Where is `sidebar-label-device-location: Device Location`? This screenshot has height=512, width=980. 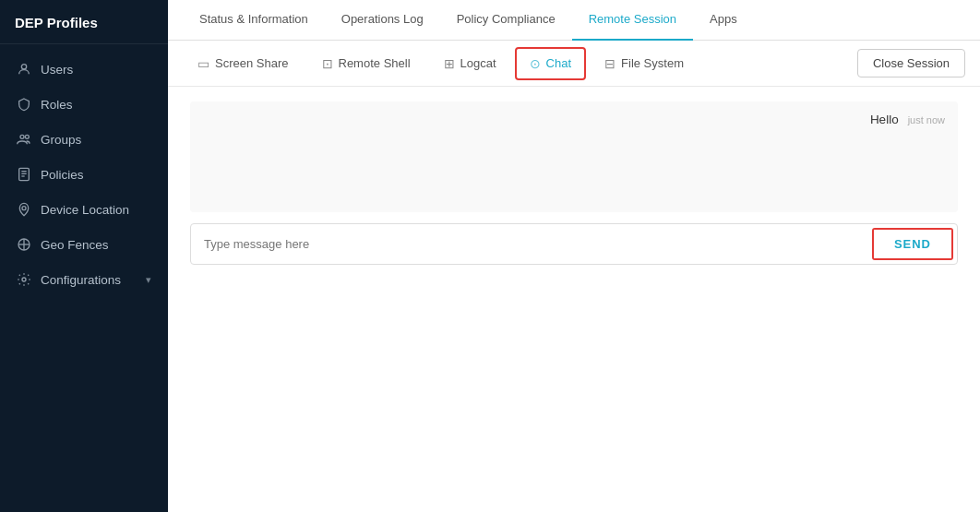
sidebar-label-device-location: Device Location is located at coordinates (85, 210).